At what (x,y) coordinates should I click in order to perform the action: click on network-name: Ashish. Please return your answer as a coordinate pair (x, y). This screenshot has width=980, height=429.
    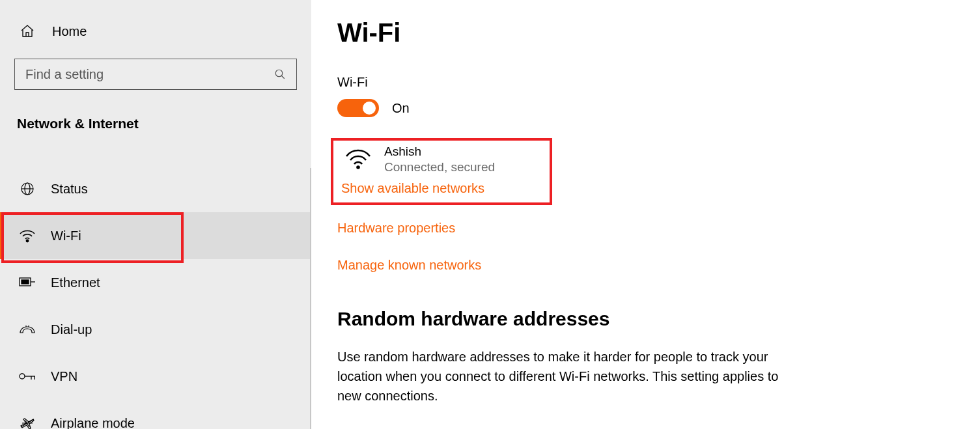
    Looking at the image, I should click on (440, 152).